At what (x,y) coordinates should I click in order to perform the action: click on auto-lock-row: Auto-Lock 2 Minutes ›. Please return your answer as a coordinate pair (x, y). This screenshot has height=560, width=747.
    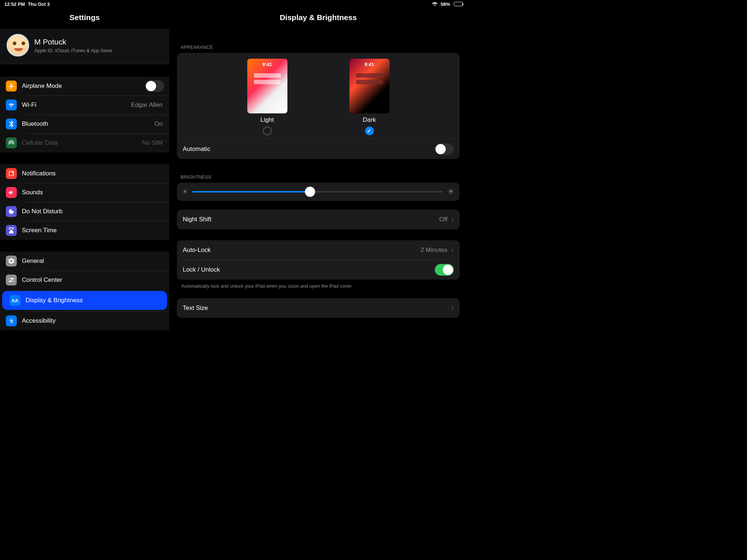
    Looking at the image, I should click on (318, 250).